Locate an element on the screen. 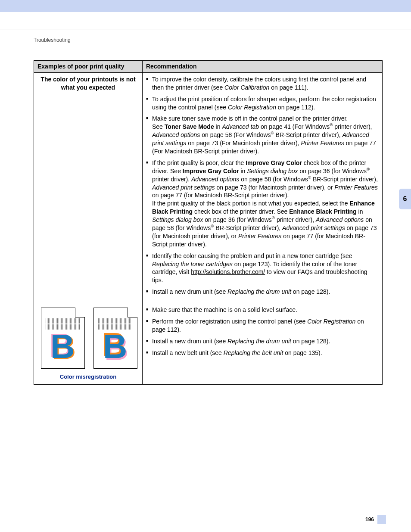 Image resolution: width=411 pixels, height=532 pixels. recommendation-list: Make sure that the machine is on a solid… is located at coordinates (262, 331).